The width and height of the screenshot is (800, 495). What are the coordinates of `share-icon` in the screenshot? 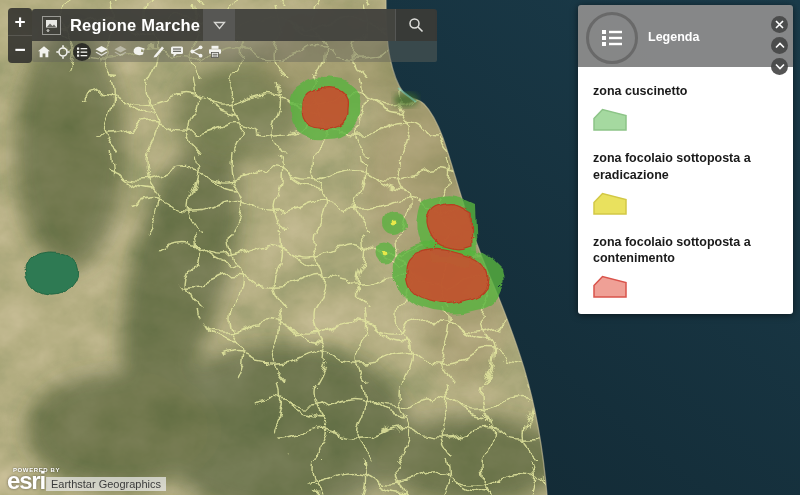 It's located at (196, 52).